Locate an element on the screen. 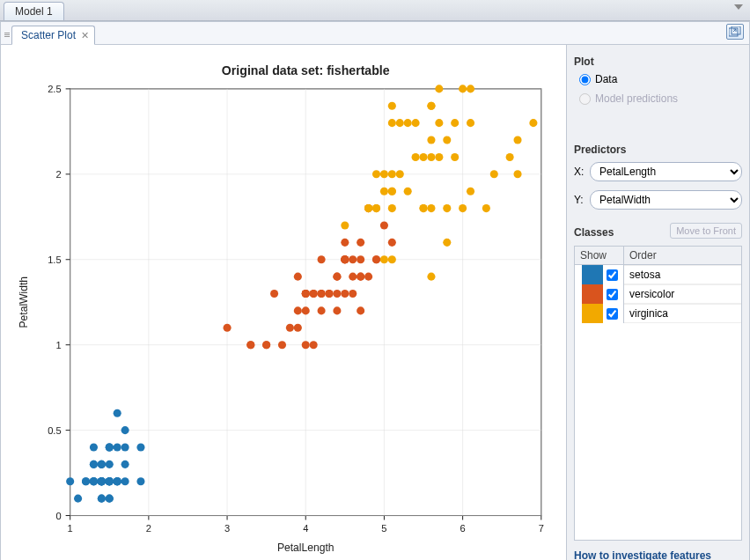 The width and height of the screenshot is (750, 560). outer-tab-bar: Model 1 is located at coordinates (375, 11).